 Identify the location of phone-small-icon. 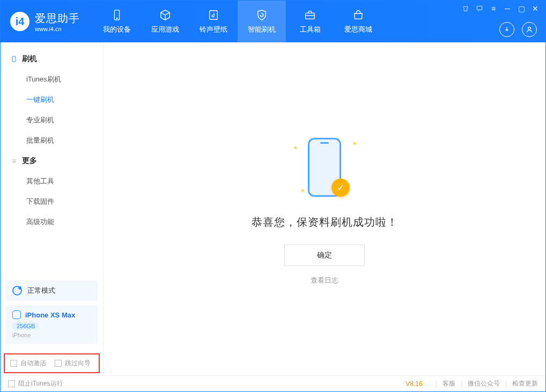
(14, 59).